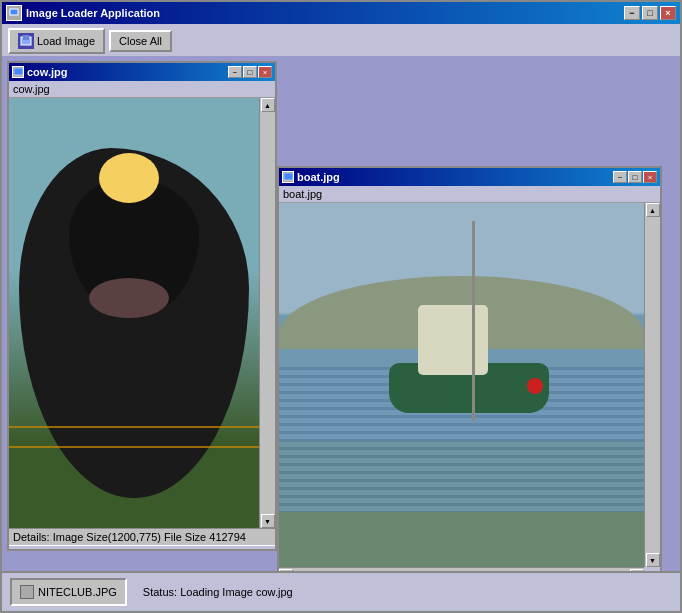 The width and height of the screenshot is (682, 613). Describe the element at coordinates (27, 592) in the screenshot. I see `taskbar-item-icon` at that location.